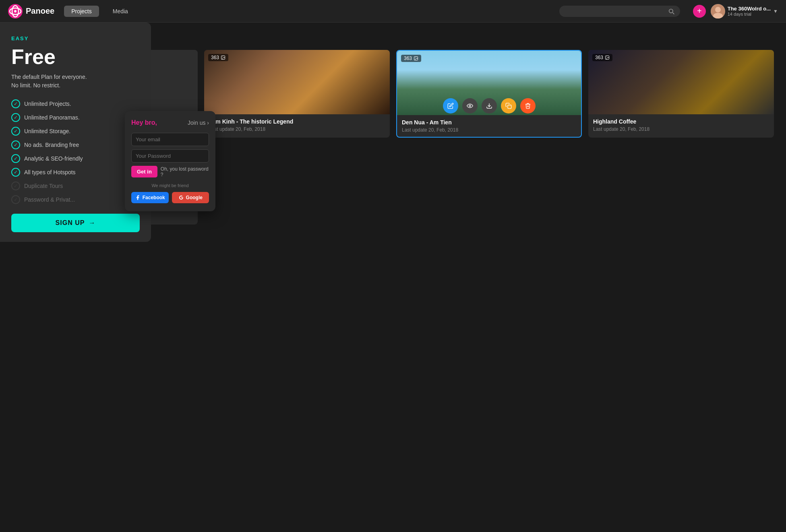  Describe the element at coordinates (76, 104) in the screenshot. I see `pricing-feature-item: ✓ Unlimited Projects.` at that location.